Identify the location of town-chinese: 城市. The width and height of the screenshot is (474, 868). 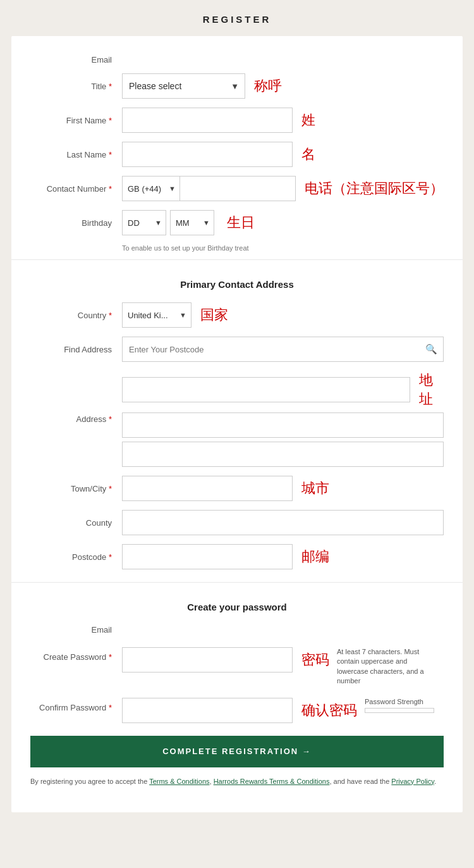
(315, 488).